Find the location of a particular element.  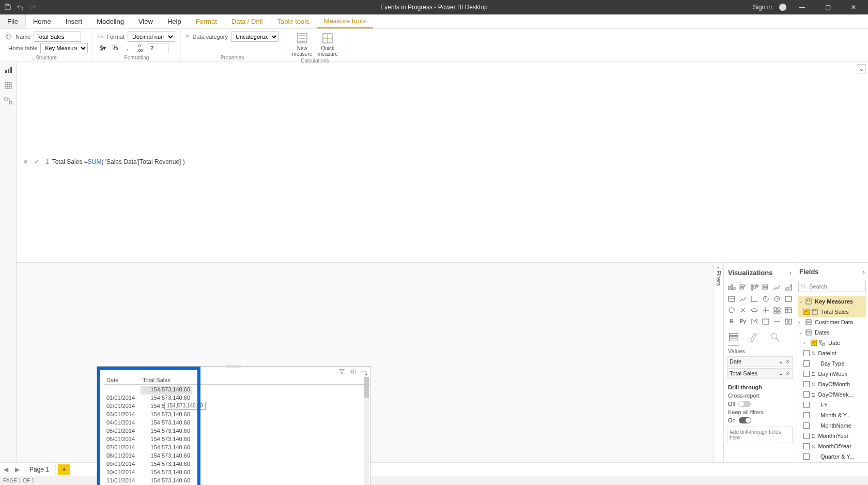

scroll-up-icon: ▲ is located at coordinates (366, 374).